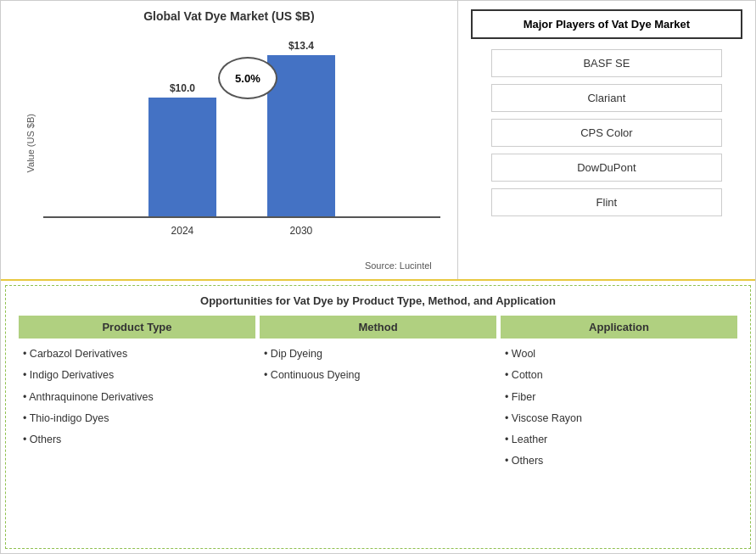  What do you see at coordinates (302, 231) in the screenshot?
I see `bar-label-2030: 2030` at bounding box center [302, 231].